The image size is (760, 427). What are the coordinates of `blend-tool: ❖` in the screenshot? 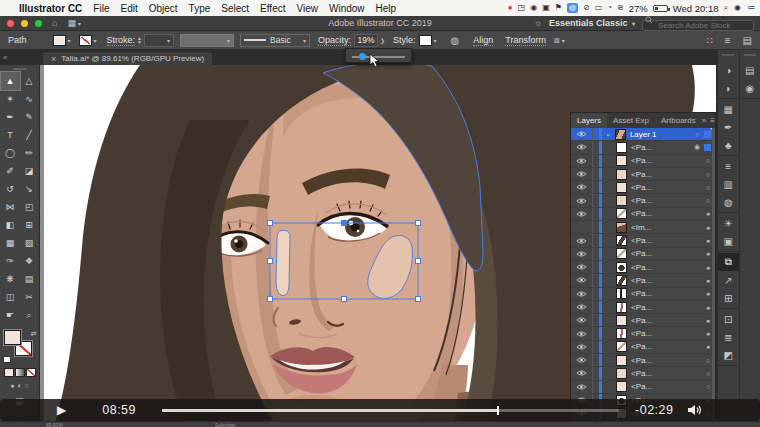 It's located at (30, 261).